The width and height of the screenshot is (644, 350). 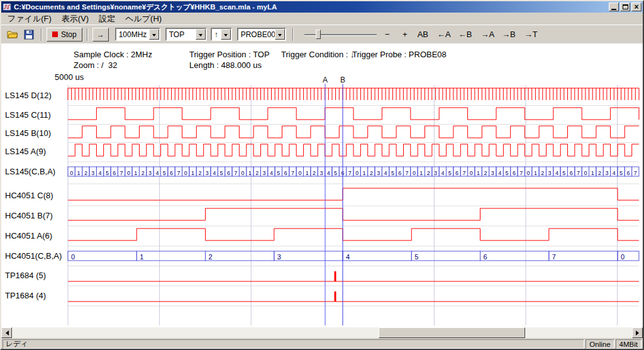 What do you see at coordinates (636, 7) in the screenshot?
I see `close-button: ×` at bounding box center [636, 7].